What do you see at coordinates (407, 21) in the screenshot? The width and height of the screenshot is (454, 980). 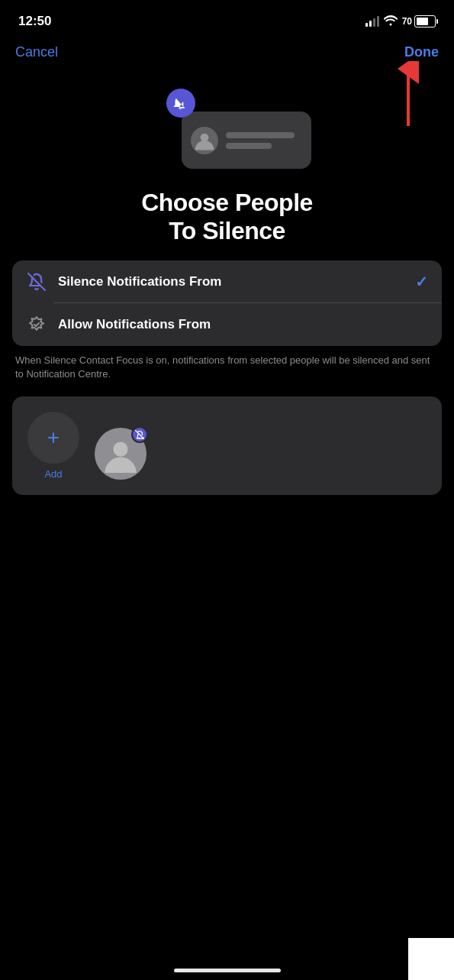 I see `battery-percent: 70` at bounding box center [407, 21].